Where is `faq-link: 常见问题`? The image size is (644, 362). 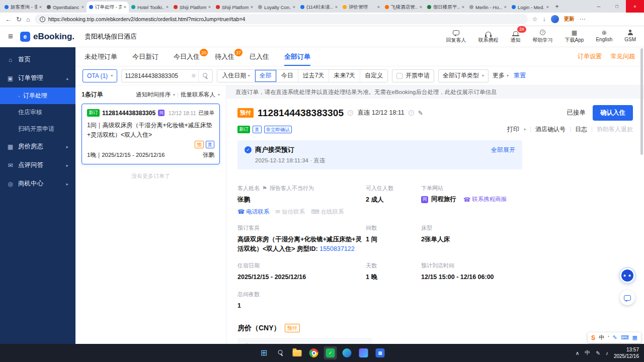 faq-link: 常见问题 is located at coordinates (623, 56).